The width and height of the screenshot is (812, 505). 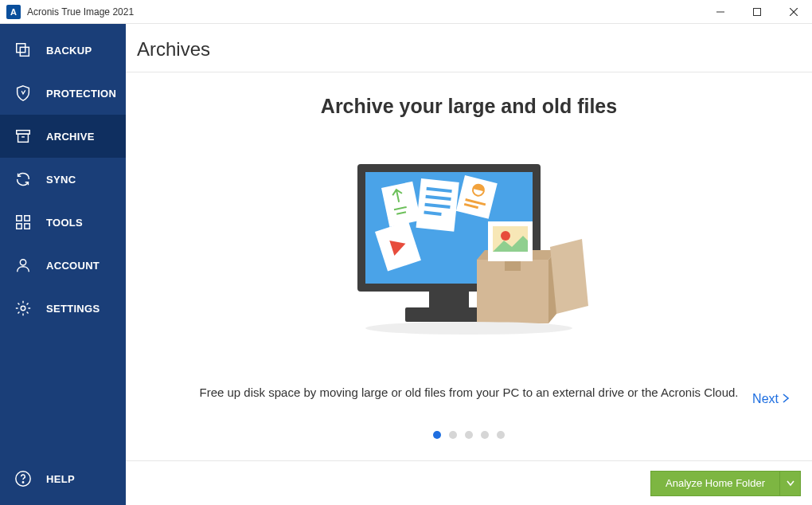 What do you see at coordinates (23, 265) in the screenshot?
I see `user-icon` at bounding box center [23, 265].